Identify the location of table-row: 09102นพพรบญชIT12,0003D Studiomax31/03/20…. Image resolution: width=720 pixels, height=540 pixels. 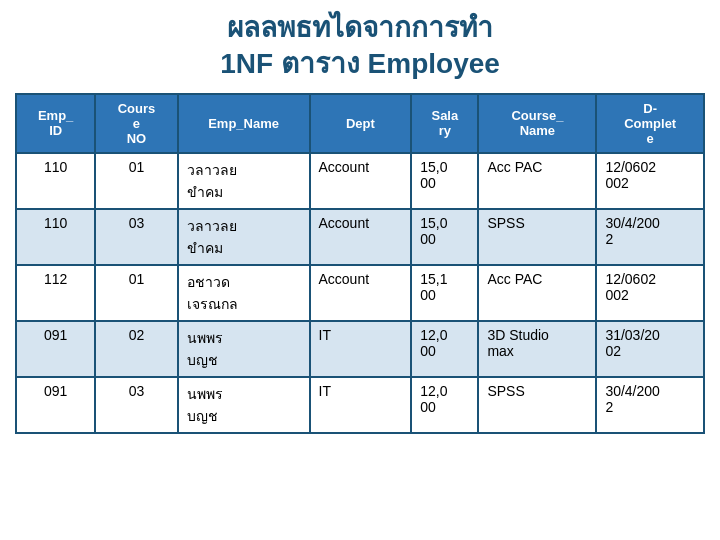
(360, 349).